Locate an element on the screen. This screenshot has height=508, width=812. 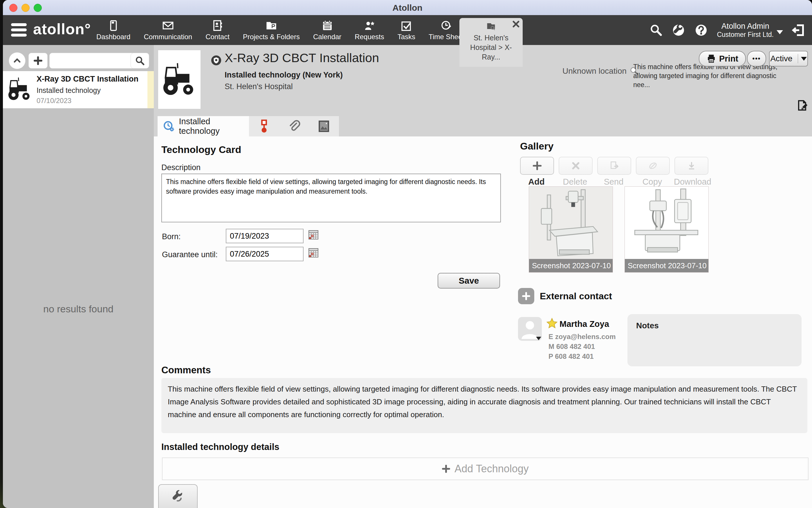
comments-box: This machine offers flexible field of vi… is located at coordinates (484, 406).